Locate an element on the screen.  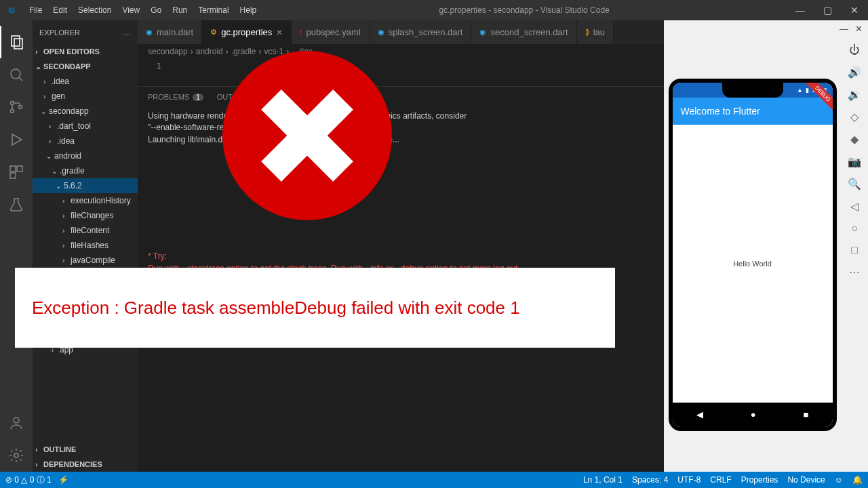
volume-down-icon: 🔉 is located at coordinates (854, 95).